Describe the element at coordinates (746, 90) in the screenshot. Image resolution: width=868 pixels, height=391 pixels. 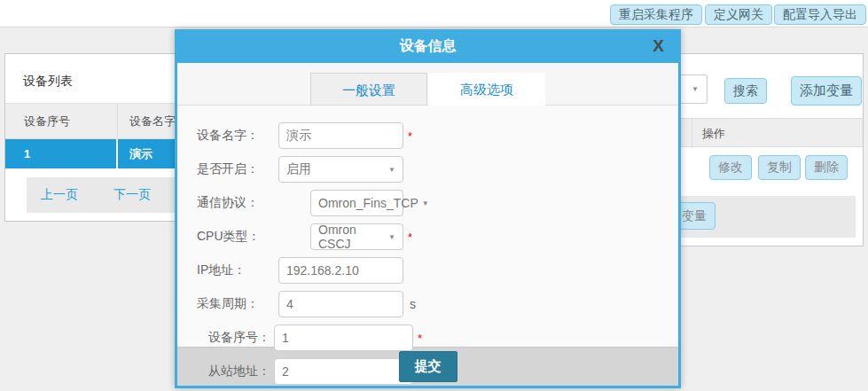
I see `search-button: 搜索` at that location.